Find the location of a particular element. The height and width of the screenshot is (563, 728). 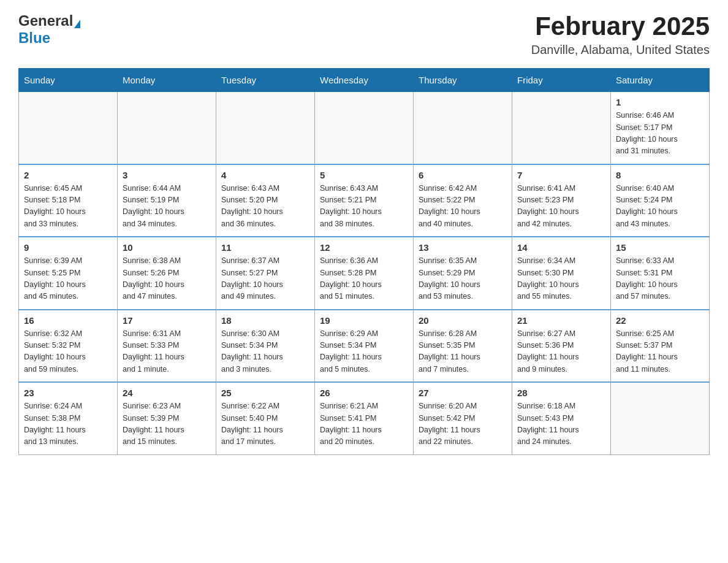

day-number: 12 is located at coordinates (364, 248).